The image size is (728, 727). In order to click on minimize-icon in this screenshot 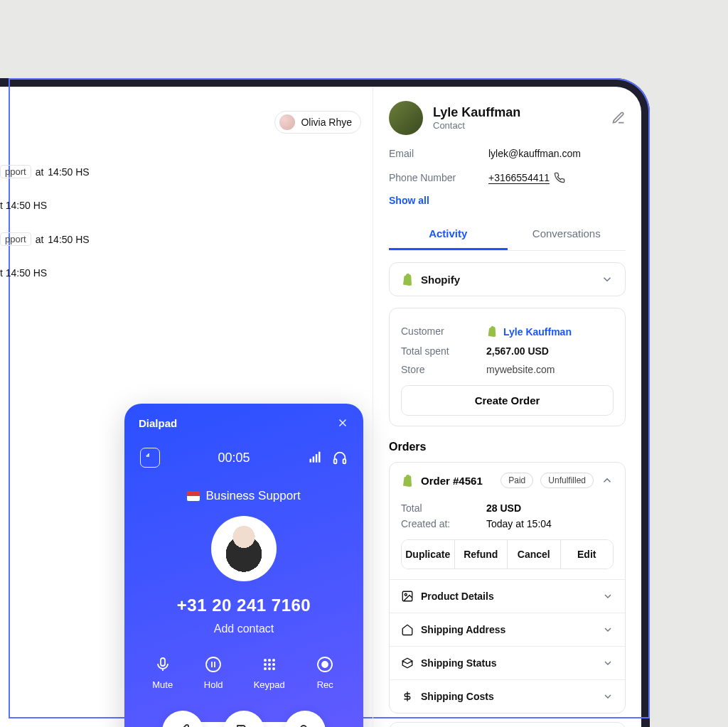, I will do `click(150, 458)`.